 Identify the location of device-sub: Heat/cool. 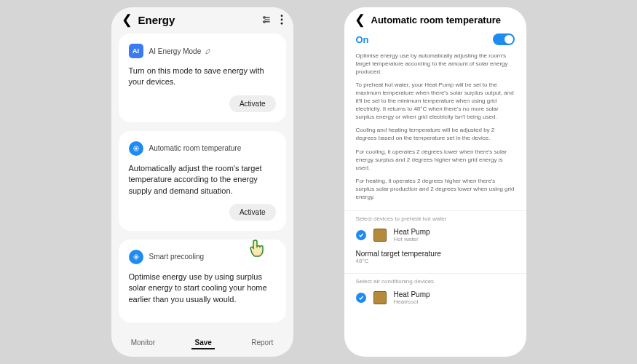
(412, 301).